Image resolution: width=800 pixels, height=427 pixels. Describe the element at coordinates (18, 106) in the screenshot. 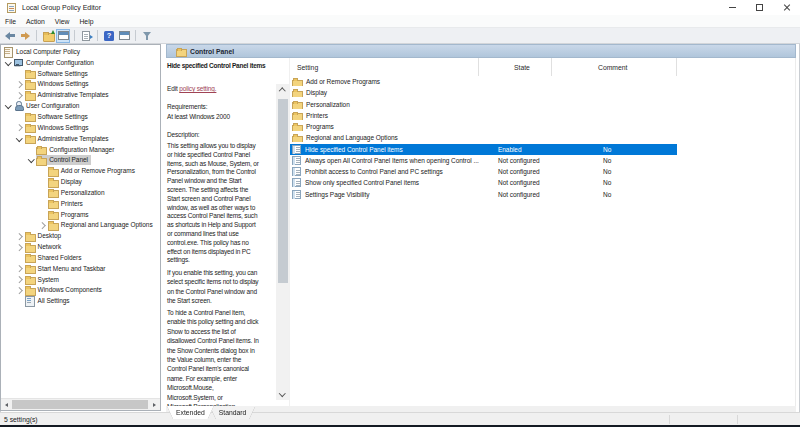

I see `user-icon` at that location.